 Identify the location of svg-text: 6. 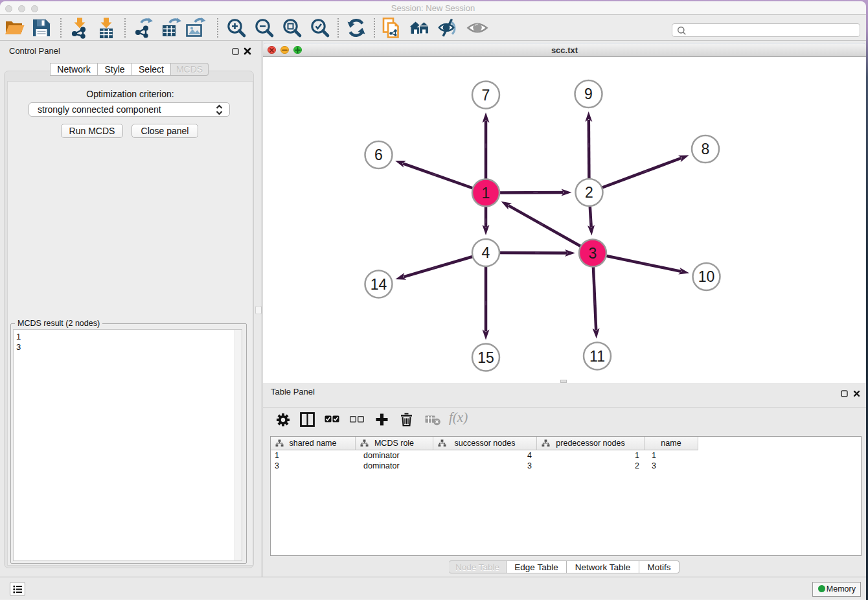
(378, 155).